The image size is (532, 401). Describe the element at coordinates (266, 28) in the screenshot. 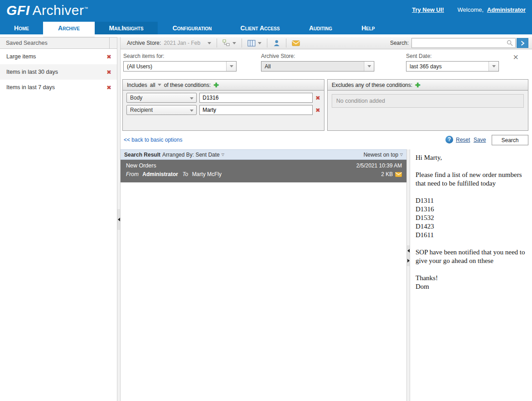

I see `main-nav: Home Archive MailInsights Configuration …` at that location.